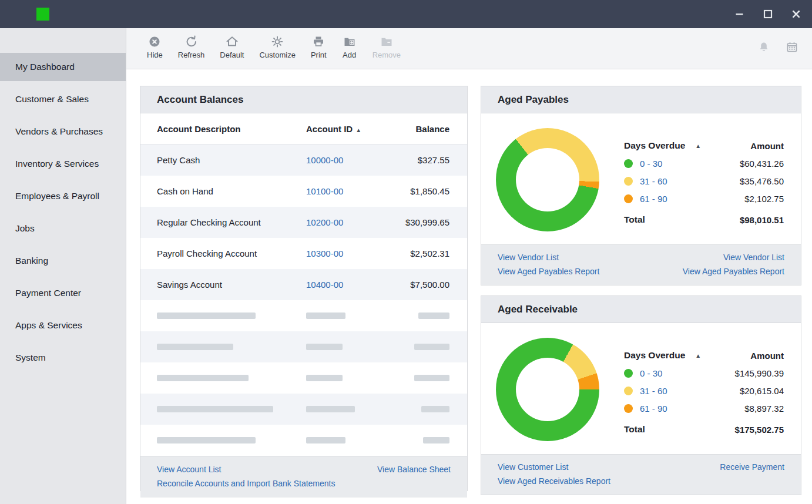 This screenshot has height=504, width=812. Describe the element at coordinates (704, 183) in the screenshot. I see `aged-payables-legend: Days Overdue▲Amount0 - 30$60,431.2631 - …` at that location.